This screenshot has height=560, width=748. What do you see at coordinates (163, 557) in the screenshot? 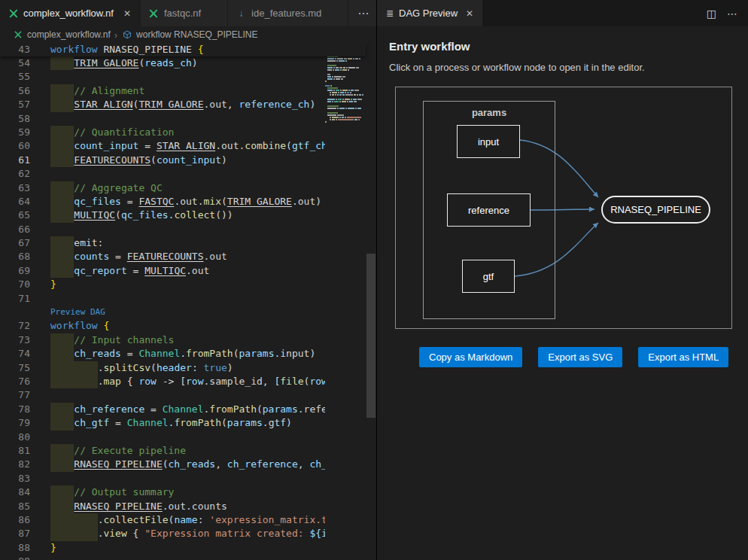
I see `code-line-89: 89` at bounding box center [163, 557].